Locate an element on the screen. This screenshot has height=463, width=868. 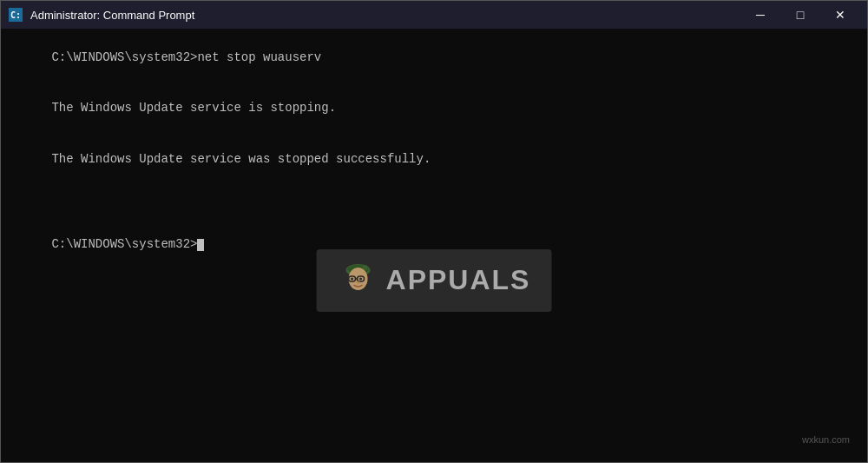
terminal-line-1: C:\WINDOWS\system32>net stop wuauserv is located at coordinates (186, 57).